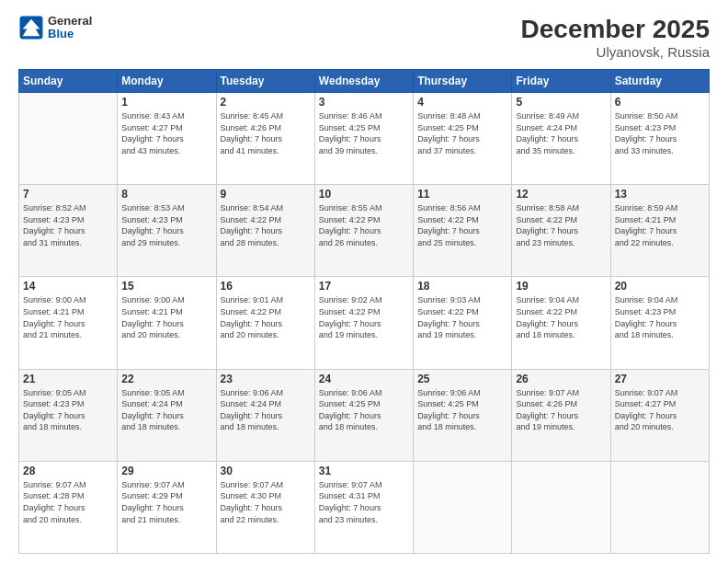 The width and height of the screenshot is (728, 563). What do you see at coordinates (266, 502) in the screenshot?
I see `day-info: Sunrise: 9:07 AM Sunset: 4:30 PM Dayligh…` at bounding box center [266, 502].